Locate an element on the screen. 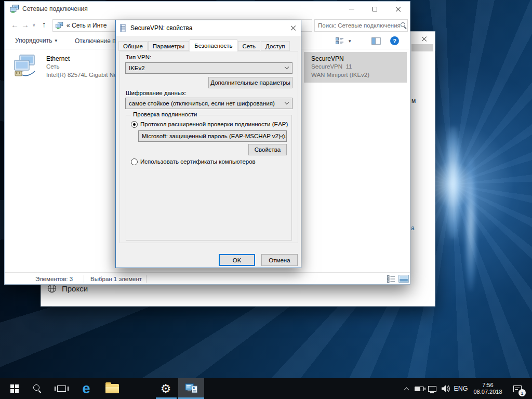  breadcrumb: « Сеть и Инте is located at coordinates (86, 25).